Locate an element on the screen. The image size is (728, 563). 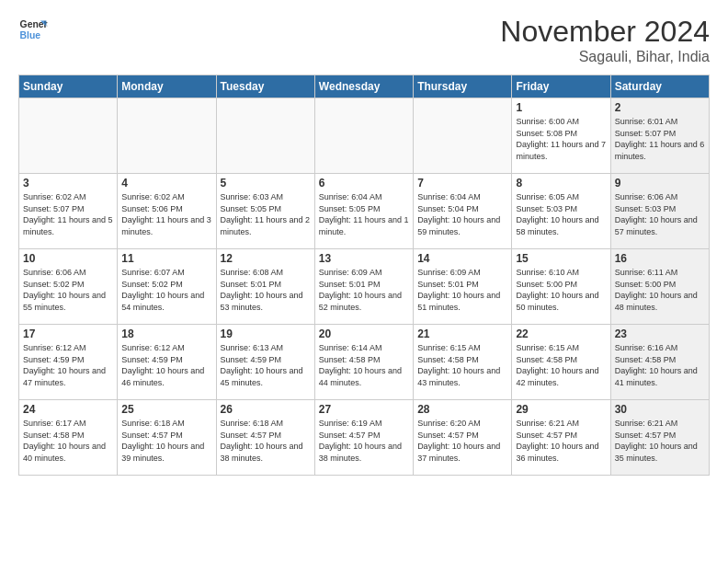
day-number: 15 is located at coordinates (561, 259).